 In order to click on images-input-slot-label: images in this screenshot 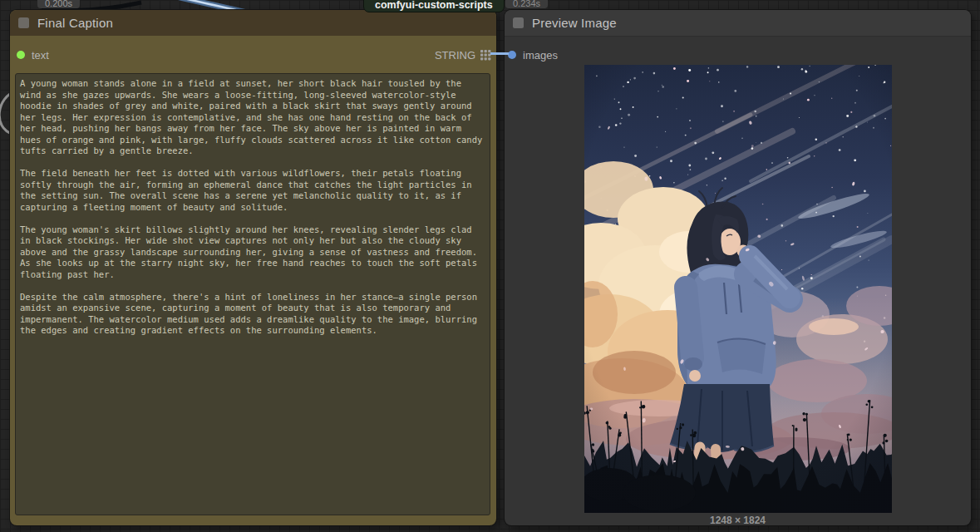, I will do `click(540, 55)`.